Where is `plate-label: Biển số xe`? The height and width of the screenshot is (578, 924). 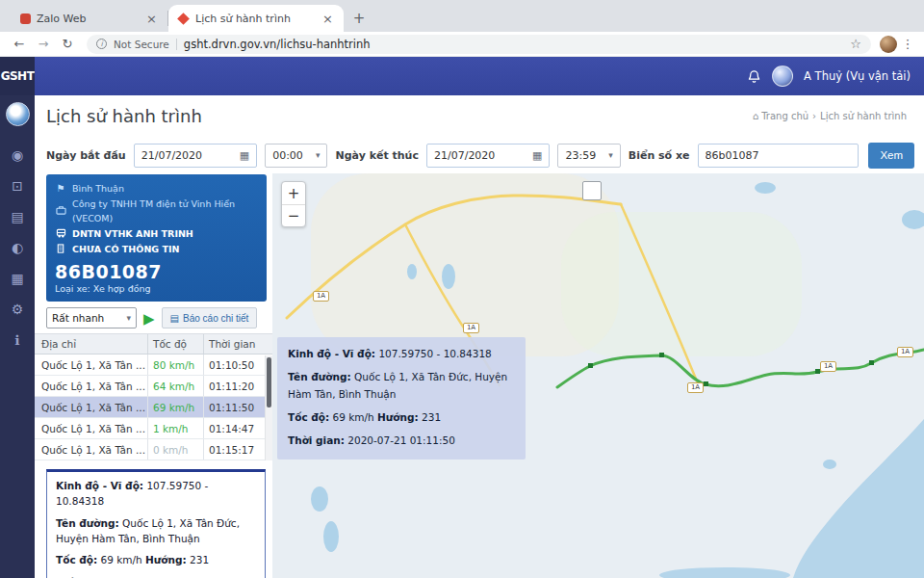 plate-label: Biển số xe is located at coordinates (659, 156).